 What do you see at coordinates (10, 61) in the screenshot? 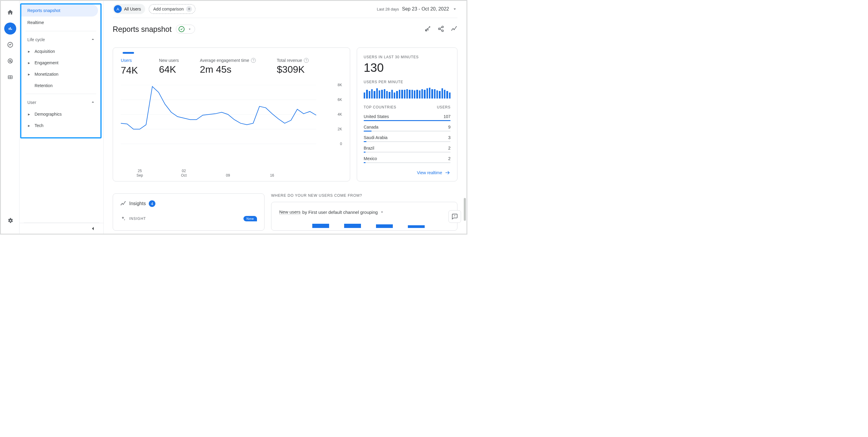
I see `rail-advertising-icon` at bounding box center [10, 61].